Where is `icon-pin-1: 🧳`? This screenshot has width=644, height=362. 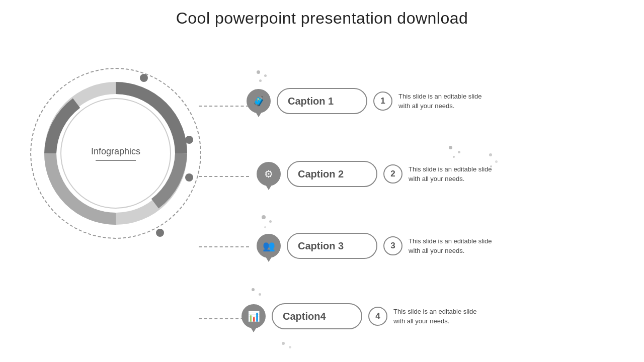
icon-pin-1: 🧳 is located at coordinates (259, 101).